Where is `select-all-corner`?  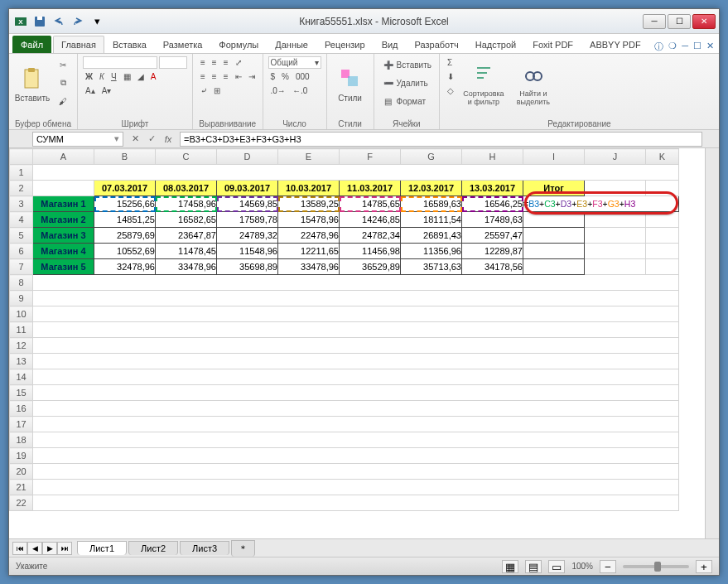
select-all-corner is located at coordinates (22, 157).